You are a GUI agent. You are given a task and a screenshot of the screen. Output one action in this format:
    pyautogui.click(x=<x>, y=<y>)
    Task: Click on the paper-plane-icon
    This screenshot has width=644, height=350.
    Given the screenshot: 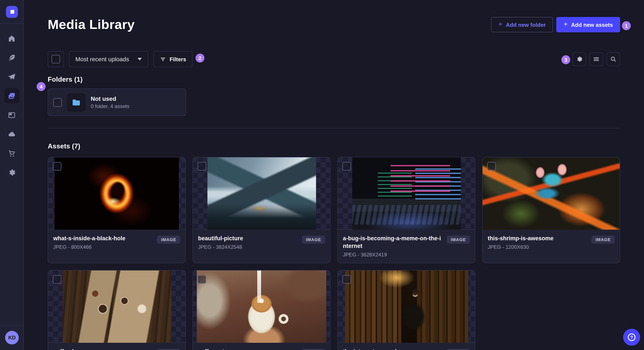 What is the action you would take?
    pyautogui.click(x=12, y=76)
    